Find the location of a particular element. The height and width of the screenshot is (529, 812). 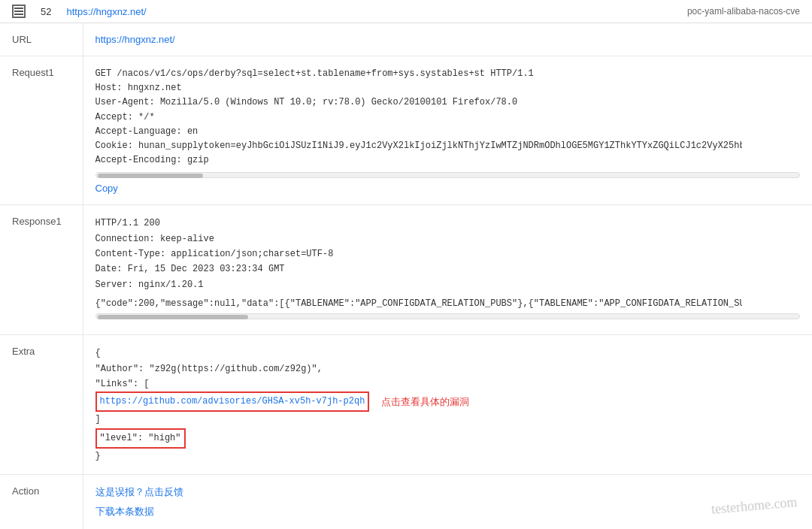

request-scroll-thumb is located at coordinates (150, 176).